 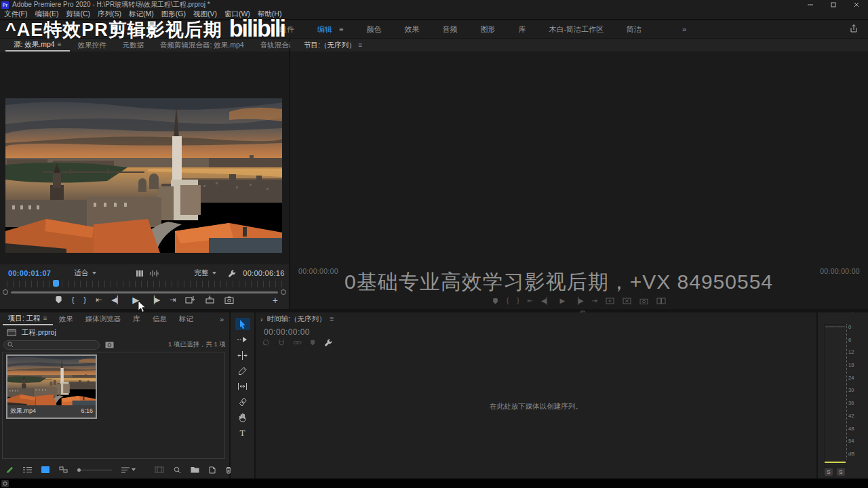 I want to click on clip-name: 效果.mp4, so click(x=23, y=411).